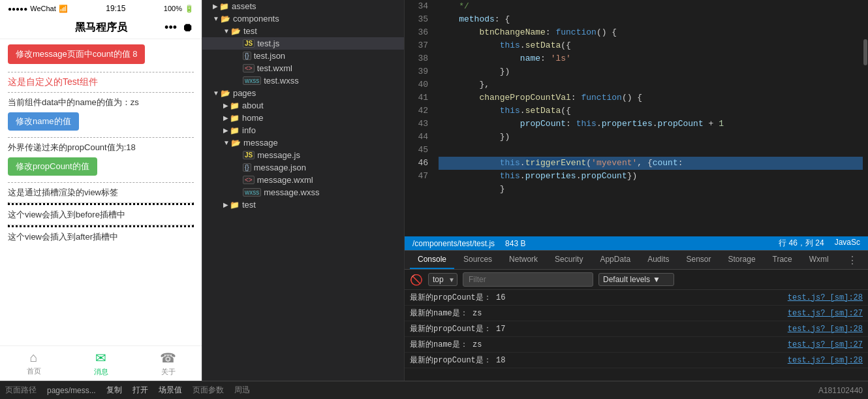 The image size is (868, 399). Describe the element at coordinates (569, 260) in the screenshot. I see `tab-security: Security` at that location.